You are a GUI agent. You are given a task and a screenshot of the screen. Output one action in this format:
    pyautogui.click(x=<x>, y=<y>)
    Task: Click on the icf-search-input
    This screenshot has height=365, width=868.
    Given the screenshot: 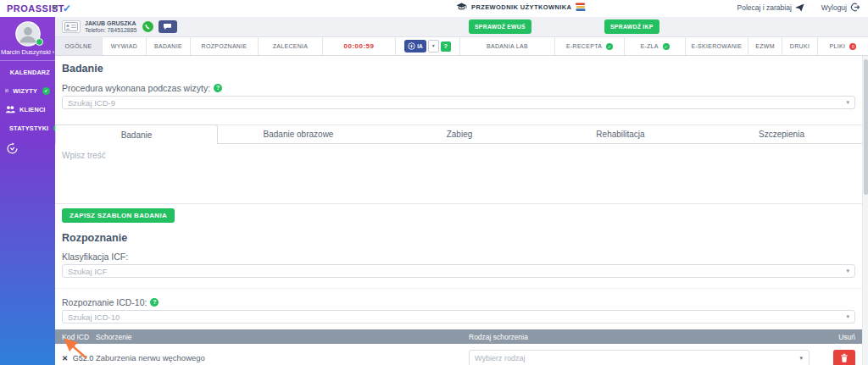 What is the action you would take?
    pyautogui.click(x=459, y=271)
    